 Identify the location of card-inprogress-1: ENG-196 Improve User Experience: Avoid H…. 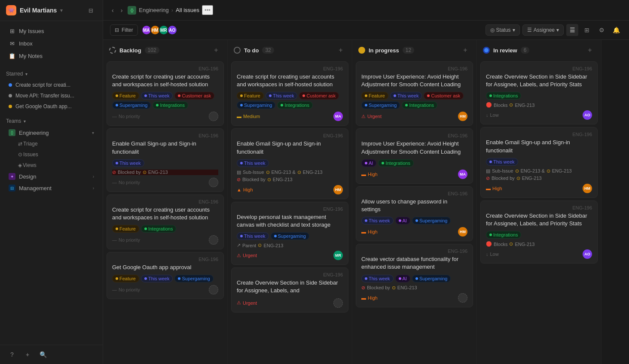
(414, 156).